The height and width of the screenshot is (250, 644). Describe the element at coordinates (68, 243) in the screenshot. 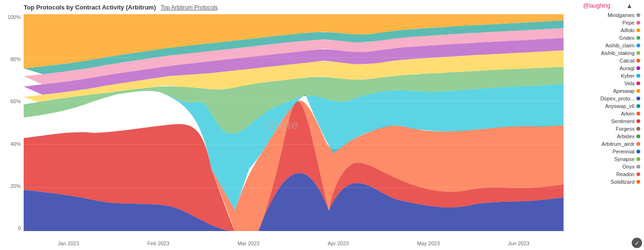

I see `x-label-jan: Jan 2023` at that location.